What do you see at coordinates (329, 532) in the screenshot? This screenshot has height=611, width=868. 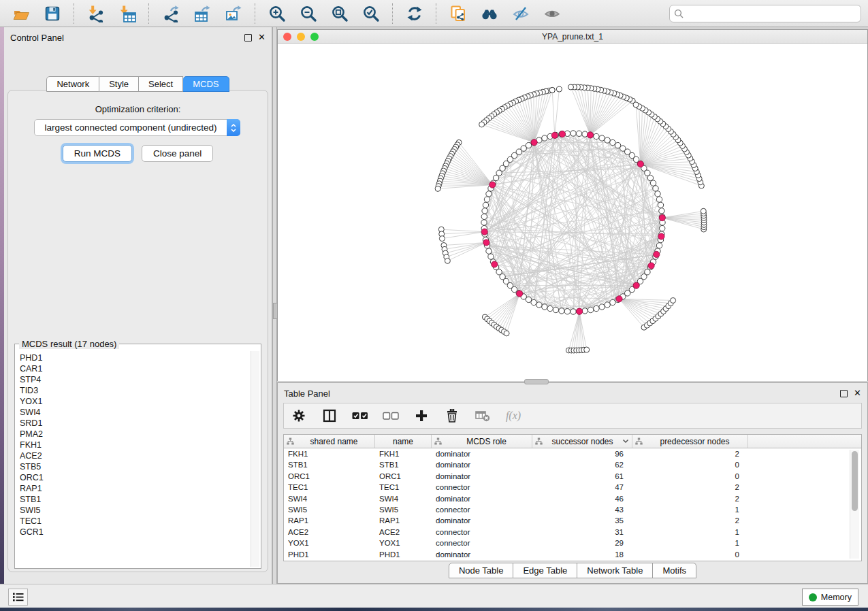 I see `cell-shared-name: ACE2` at bounding box center [329, 532].